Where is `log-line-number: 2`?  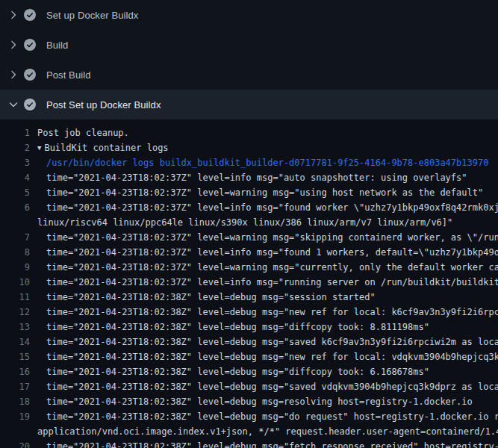
log-line-number: 2 is located at coordinates (15, 148).